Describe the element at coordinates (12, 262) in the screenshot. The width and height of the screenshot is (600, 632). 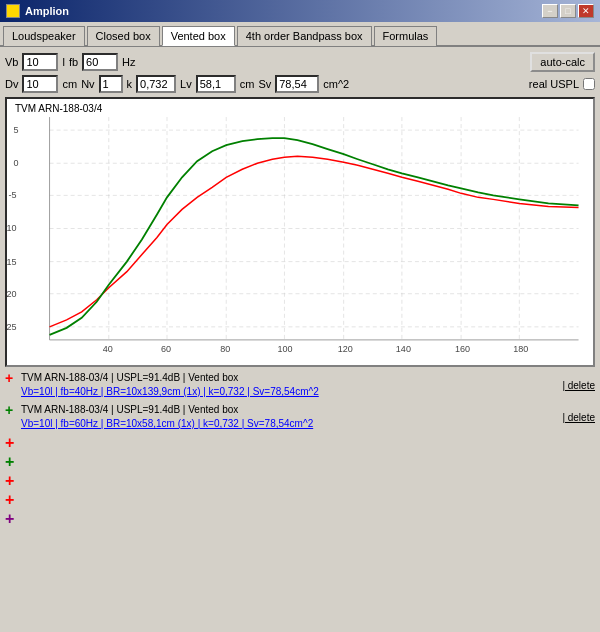
I see `svg-text: -15` at that location.